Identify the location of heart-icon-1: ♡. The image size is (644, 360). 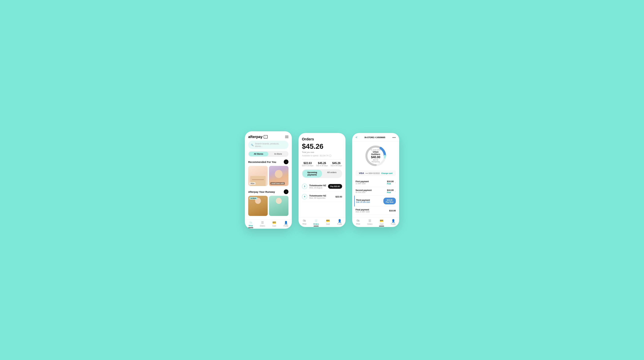
(265, 169).